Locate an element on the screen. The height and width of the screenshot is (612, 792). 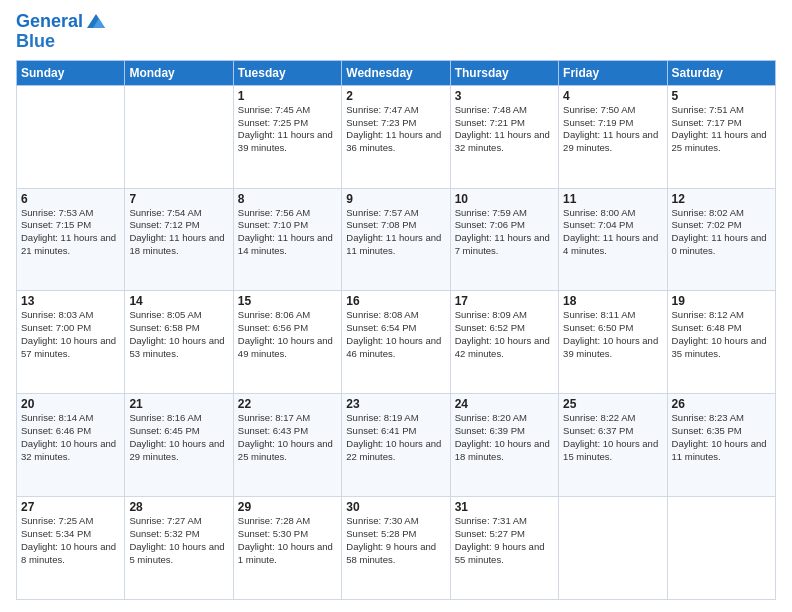
day-number: 1 is located at coordinates (288, 96).